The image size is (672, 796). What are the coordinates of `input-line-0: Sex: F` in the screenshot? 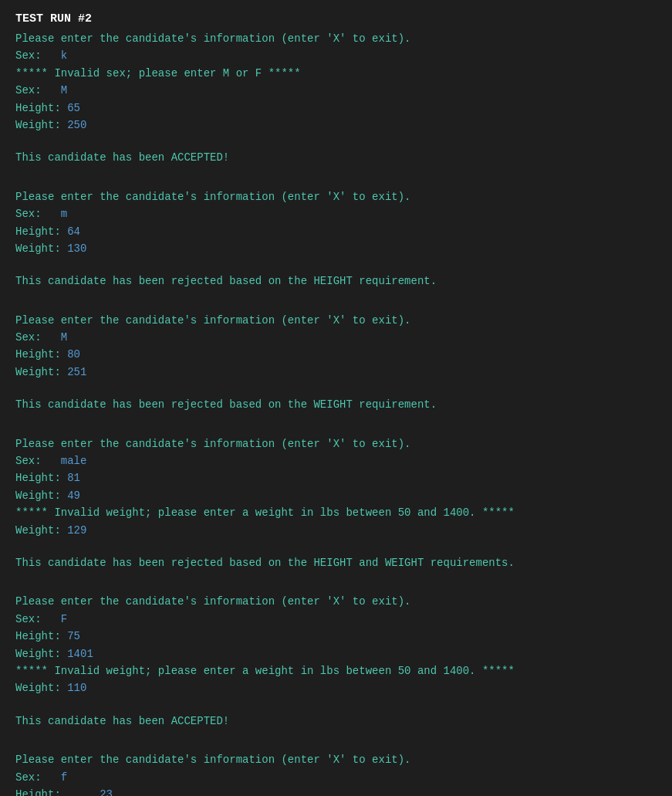 It's located at (336, 619).